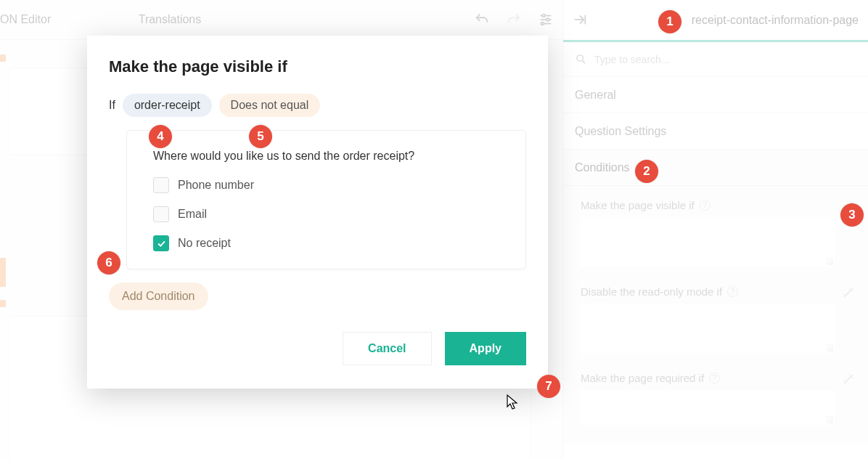 The height and width of the screenshot is (459, 868). Describe the element at coordinates (261, 137) in the screenshot. I see `annotation-5: 5` at that location.